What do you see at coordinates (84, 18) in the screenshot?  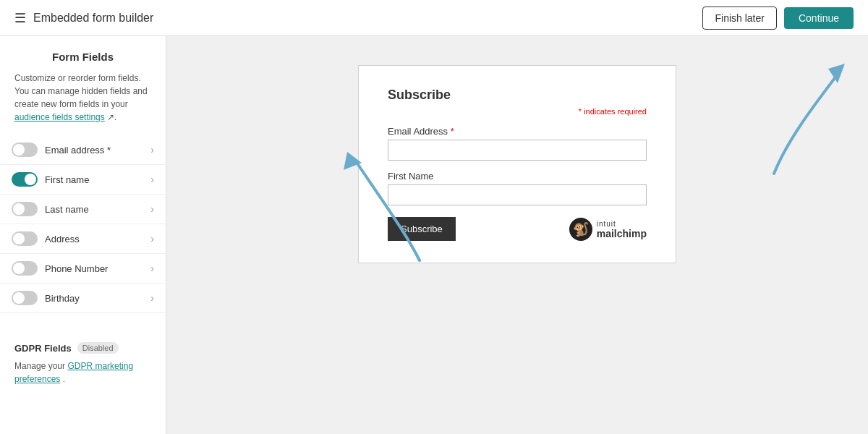 I see `header-left: ☰ Embedded form builder` at bounding box center [84, 18].